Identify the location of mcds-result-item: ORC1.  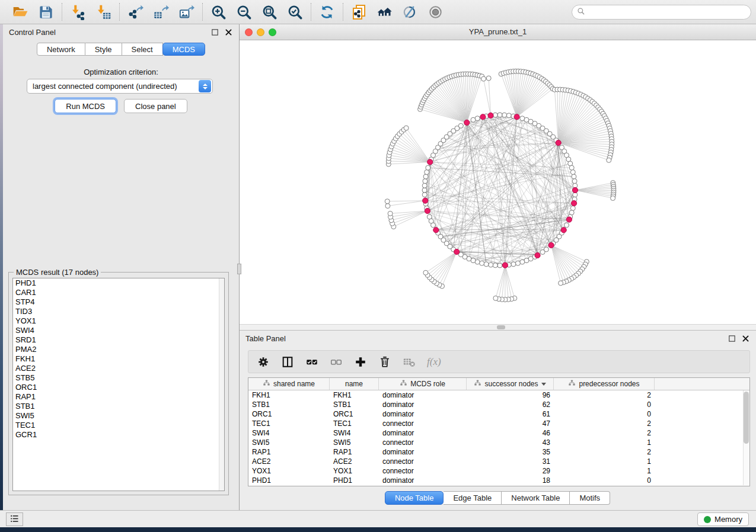
(119, 387).